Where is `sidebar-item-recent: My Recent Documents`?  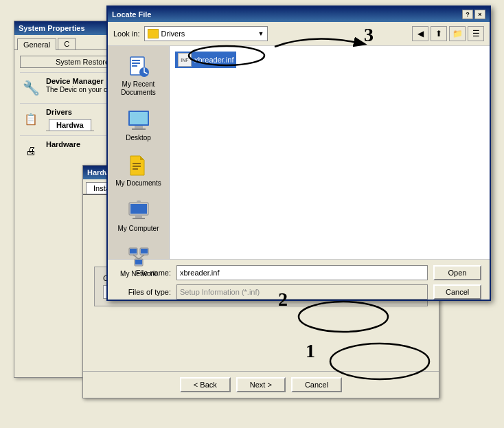
sidebar-item-recent: My Recent Documents is located at coordinates (139, 76).